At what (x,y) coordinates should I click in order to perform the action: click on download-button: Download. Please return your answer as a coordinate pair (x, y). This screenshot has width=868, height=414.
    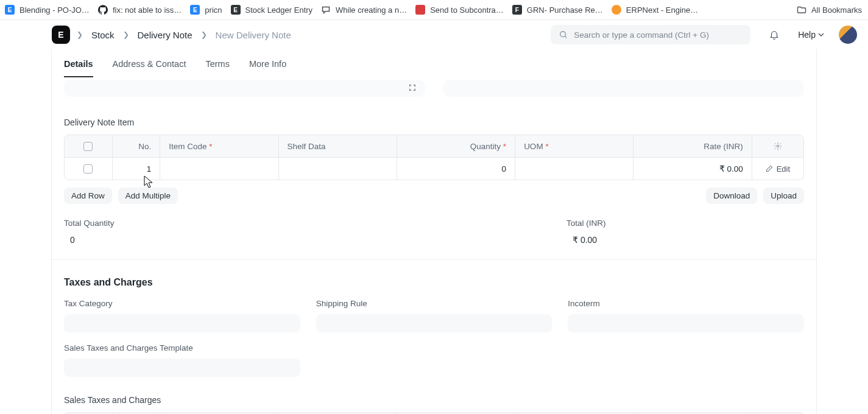
    Looking at the image, I should click on (732, 196).